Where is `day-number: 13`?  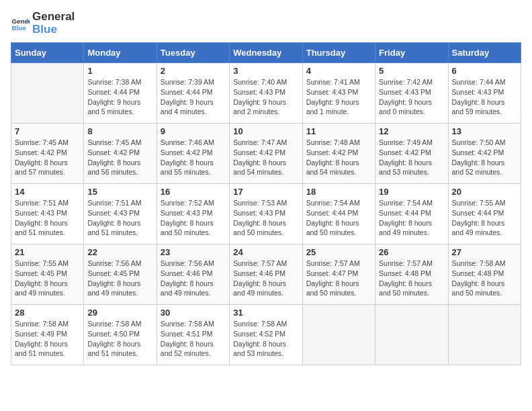
day-number: 13 is located at coordinates (485, 132).